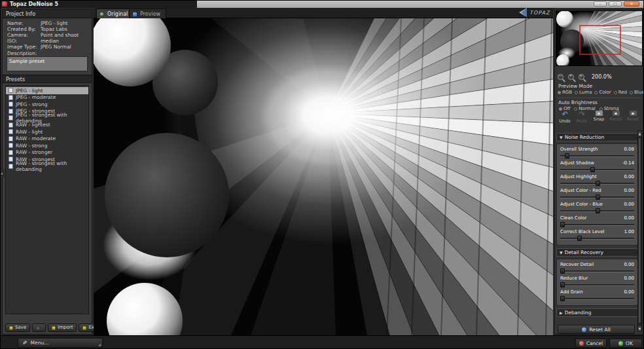  Describe the element at coordinates (22, 54) in the screenshot. I see `description-label: Description:` at that location.